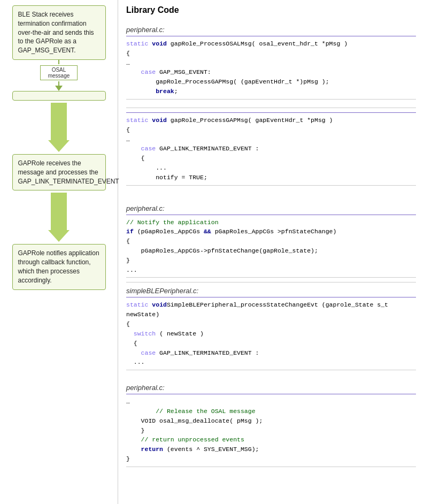 The image size is (424, 504). Describe the element at coordinates (59, 33) in the screenshot. I see `flow-box-1: BLE Stack receives termination confirmat…` at that location.